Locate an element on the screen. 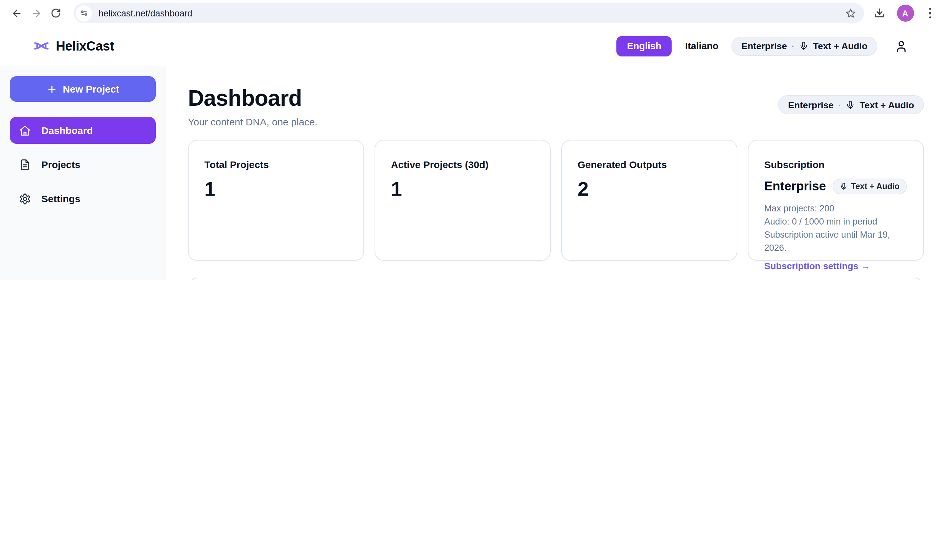 The width and height of the screenshot is (943, 560). browser-profile-avatar: A is located at coordinates (905, 13).